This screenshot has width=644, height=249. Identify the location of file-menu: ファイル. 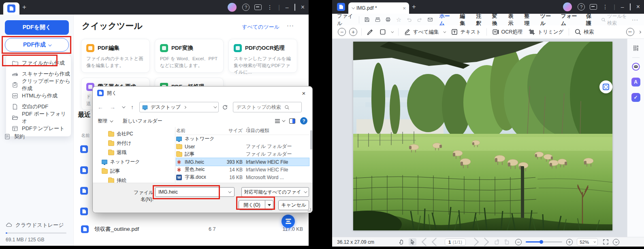
(346, 20).